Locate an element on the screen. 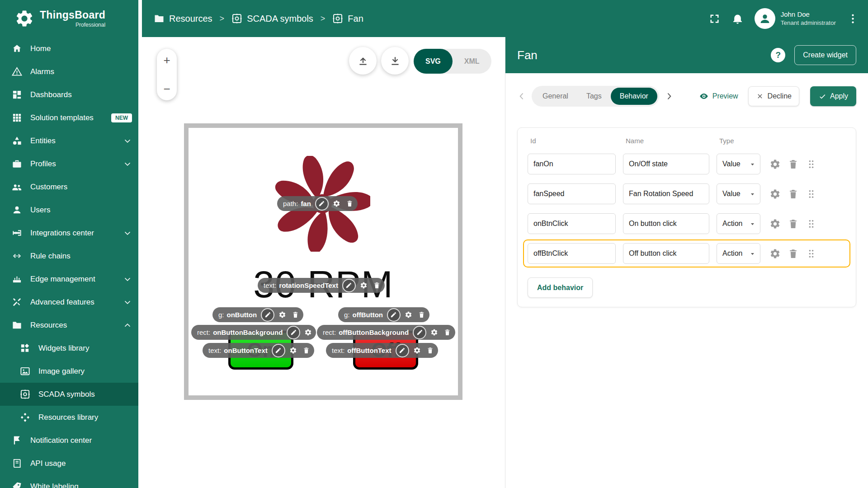  download-svg-button is located at coordinates (395, 61).